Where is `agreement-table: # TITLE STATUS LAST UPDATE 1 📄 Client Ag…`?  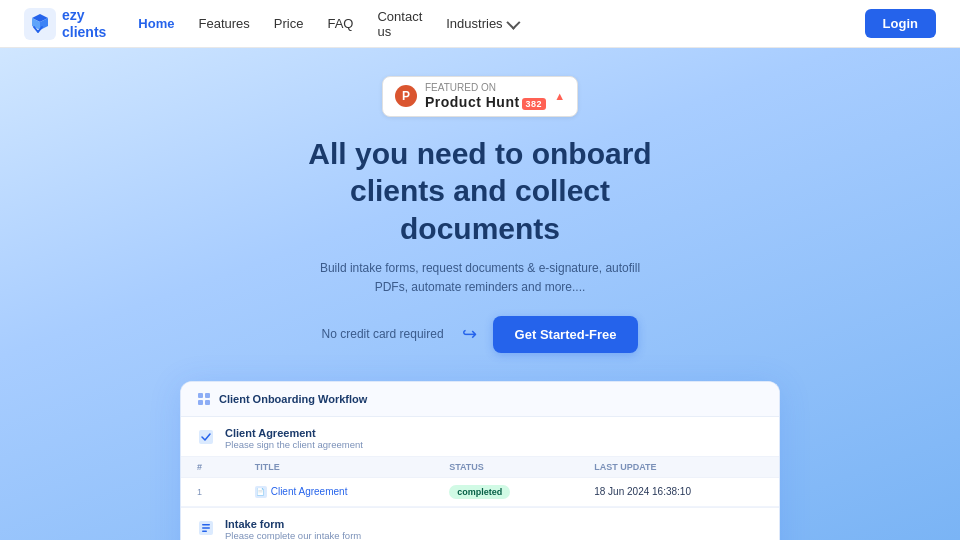 agreement-table: # TITLE STATUS LAST UPDATE 1 📄 Client Ag… is located at coordinates (480, 482).